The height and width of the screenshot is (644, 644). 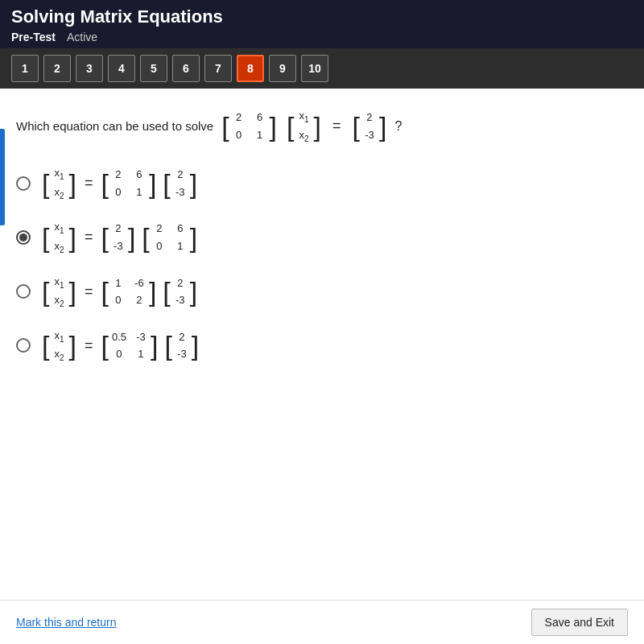 What do you see at coordinates (336, 126) in the screenshot?
I see `equals-sign: =` at bounding box center [336, 126].